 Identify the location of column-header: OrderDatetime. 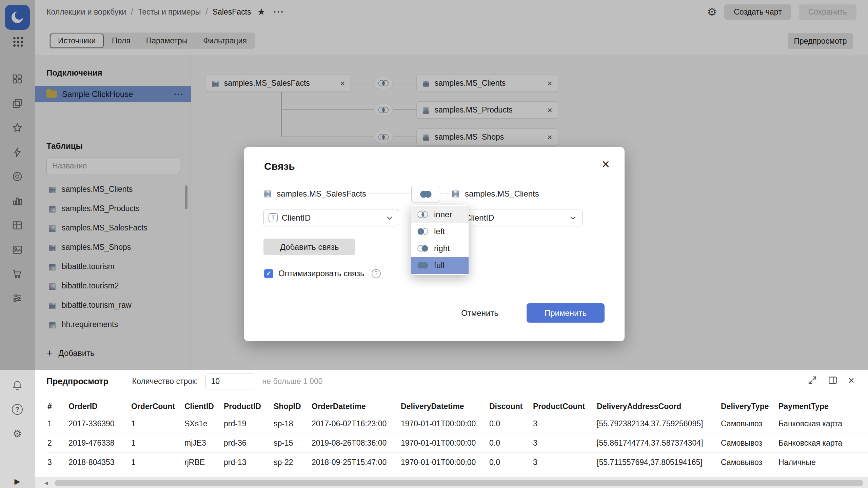
(356, 407).